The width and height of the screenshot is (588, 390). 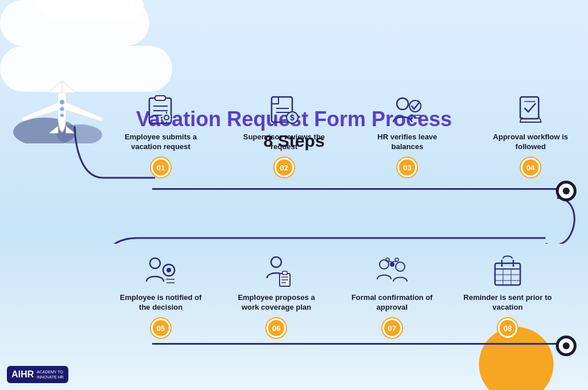 What do you see at coordinates (161, 143) in the screenshot?
I see `step-01-label: Employee submits a vacation request` at bounding box center [161, 143].